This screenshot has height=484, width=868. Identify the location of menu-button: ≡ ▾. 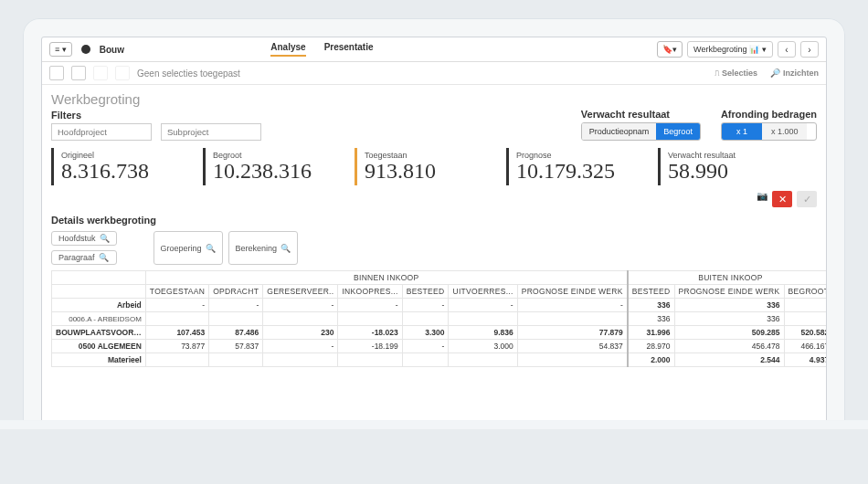
(60, 49).